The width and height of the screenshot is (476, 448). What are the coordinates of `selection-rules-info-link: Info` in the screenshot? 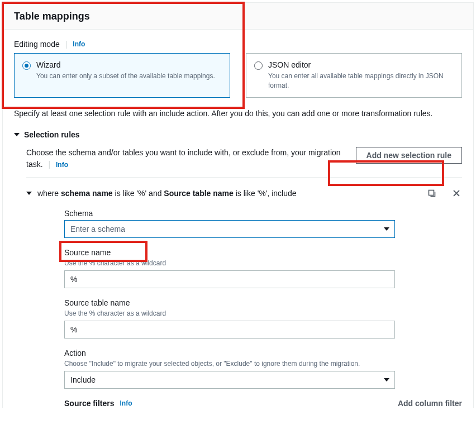 It's located at (62, 165).